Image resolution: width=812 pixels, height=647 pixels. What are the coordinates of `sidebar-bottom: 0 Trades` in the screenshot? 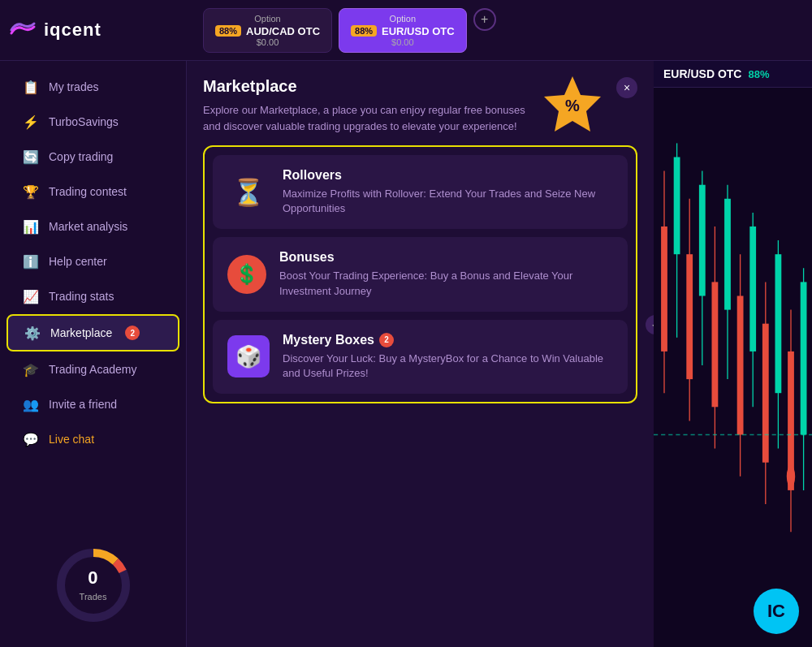 It's located at (93, 585).